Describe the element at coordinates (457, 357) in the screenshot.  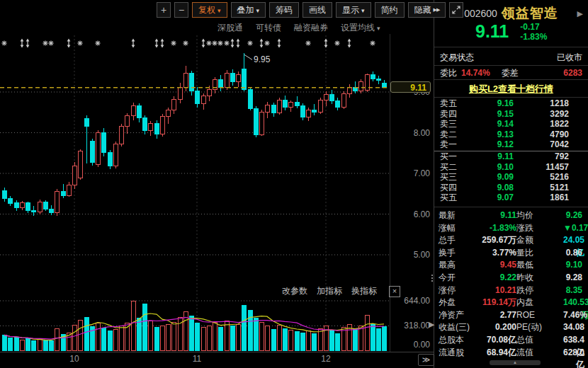
I see `stat-label: 流通股` at that location.